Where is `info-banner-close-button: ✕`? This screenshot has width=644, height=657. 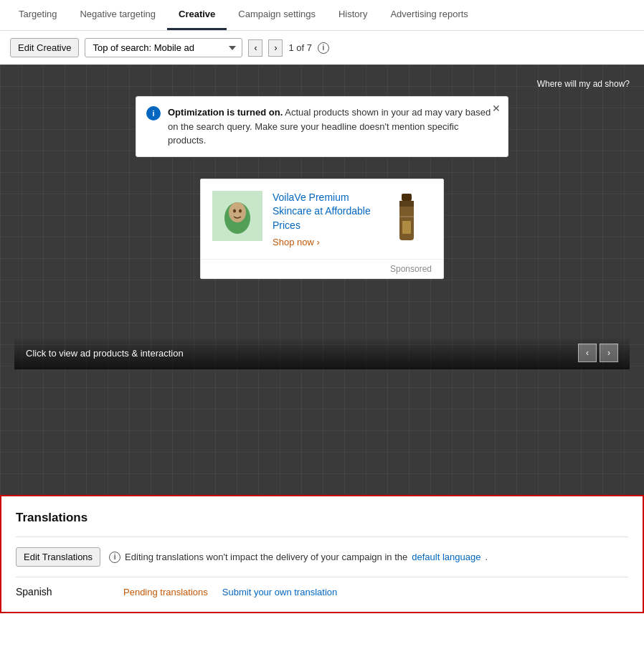
info-banner-close-button: ✕ is located at coordinates (496, 108).